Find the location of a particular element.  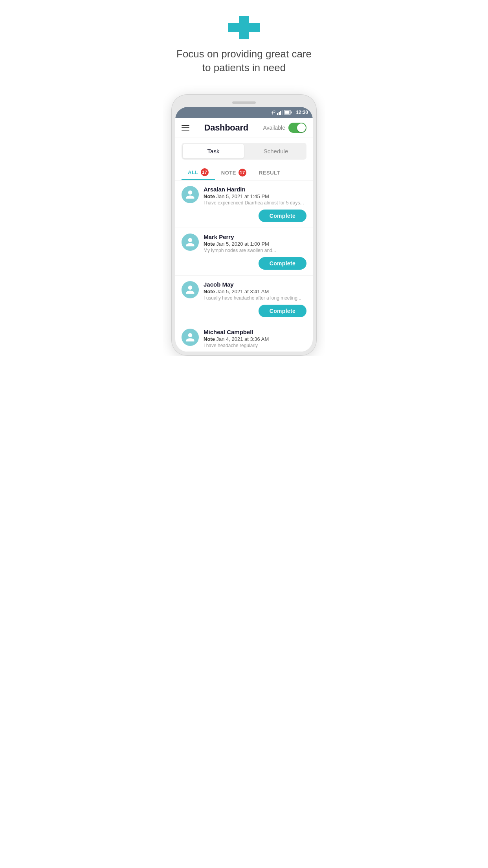

task-date: Jan 5, 2021 at 3:41 AM is located at coordinates (243, 292).